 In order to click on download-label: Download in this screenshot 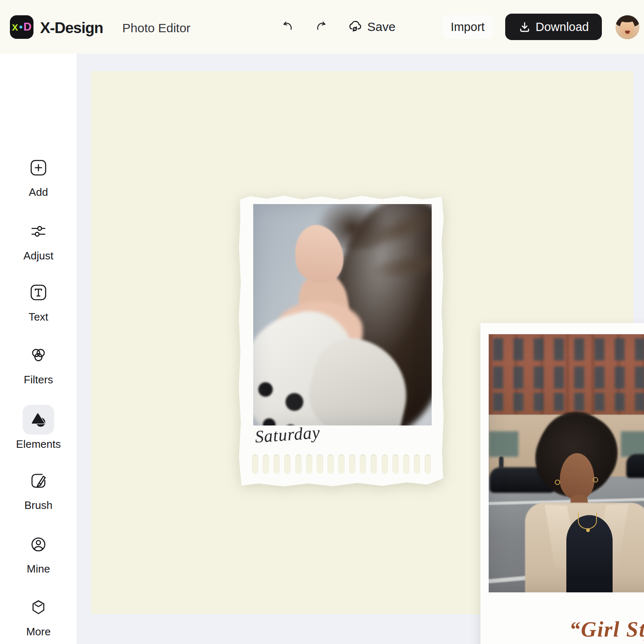, I will do `click(563, 27)`.